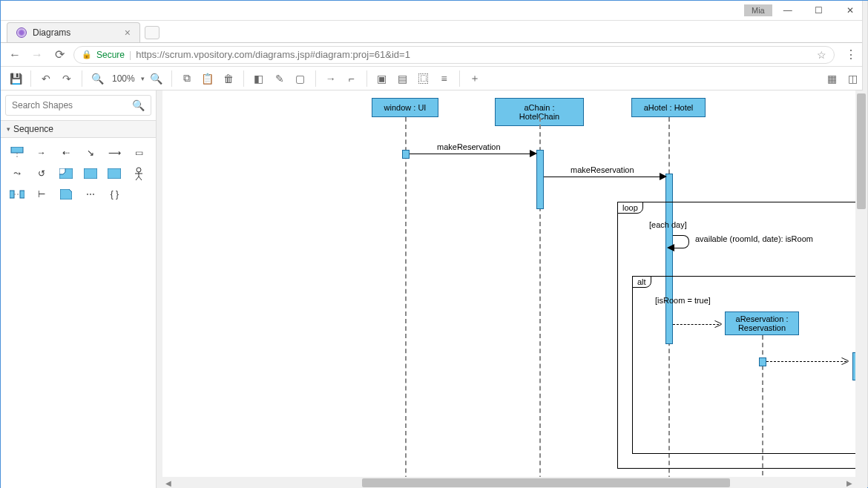 The height and width of the screenshot is (488, 868). What do you see at coordinates (681, 242) in the screenshot?
I see `self-message-loop` at bounding box center [681, 242].